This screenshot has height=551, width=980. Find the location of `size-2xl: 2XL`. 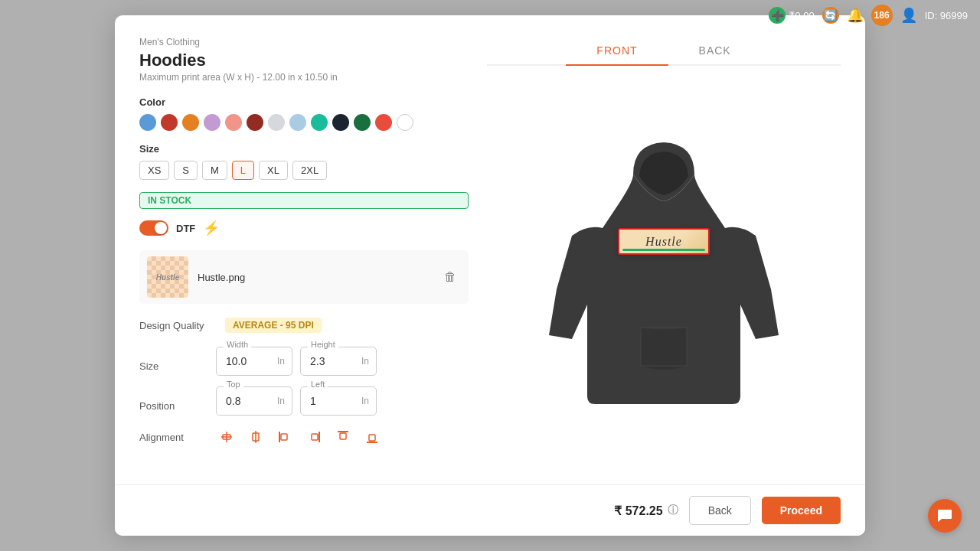

size-2xl: 2XL is located at coordinates (309, 170).